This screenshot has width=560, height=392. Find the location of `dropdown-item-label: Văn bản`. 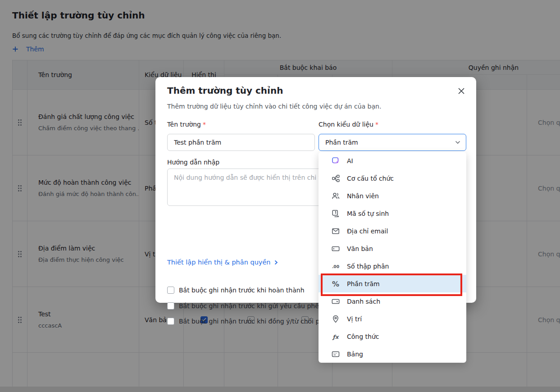

dropdown-item-label: Văn bản is located at coordinates (360, 249).